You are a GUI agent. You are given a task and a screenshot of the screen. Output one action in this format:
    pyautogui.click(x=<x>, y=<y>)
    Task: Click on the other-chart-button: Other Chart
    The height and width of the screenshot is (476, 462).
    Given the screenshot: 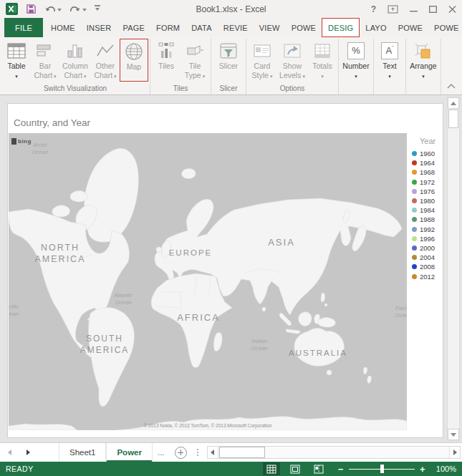 What is the action you would take?
    pyautogui.click(x=105, y=61)
    